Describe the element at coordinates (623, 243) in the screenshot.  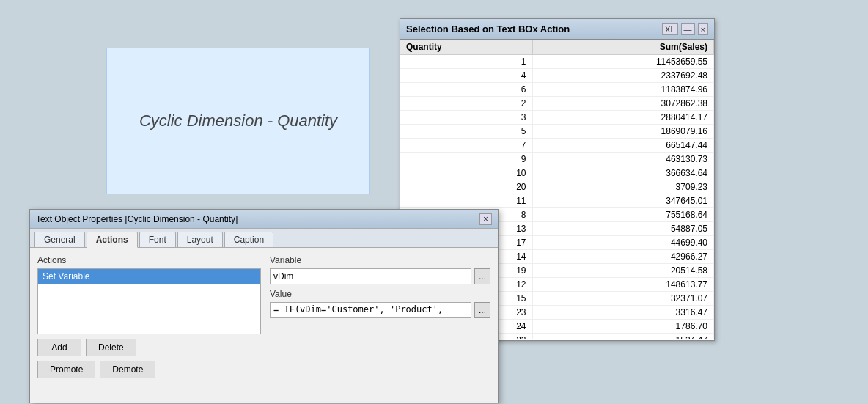
I see `sales-cell: 44699.40` at that location.